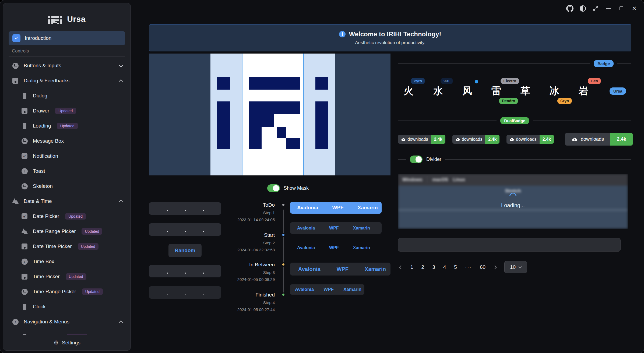 The width and height of the screenshot is (644, 353). Describe the element at coordinates (455, 267) in the screenshot. I see `page-5: 5` at that location.